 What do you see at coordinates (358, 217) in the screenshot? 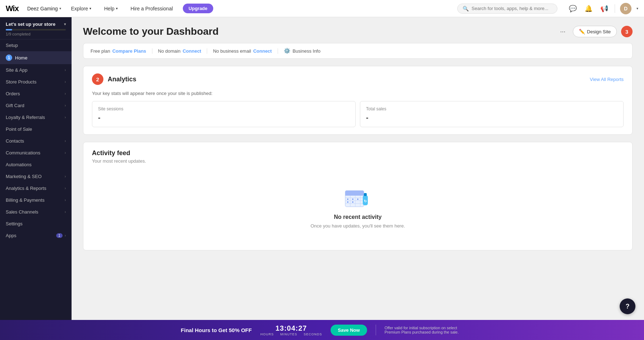
I see `activity-empty-title: No recent activity` at bounding box center [358, 217].